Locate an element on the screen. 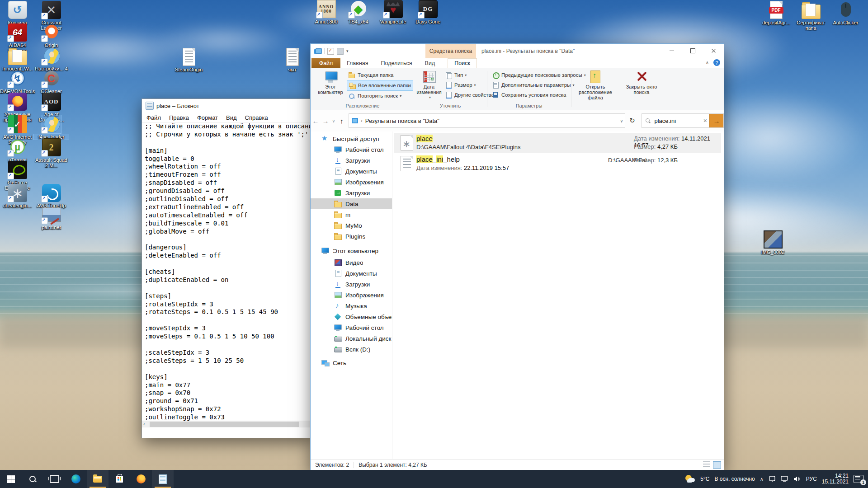 Image resolution: width=868 pixels, height=488 pixels. task-view-button is located at coordinates (54, 479).